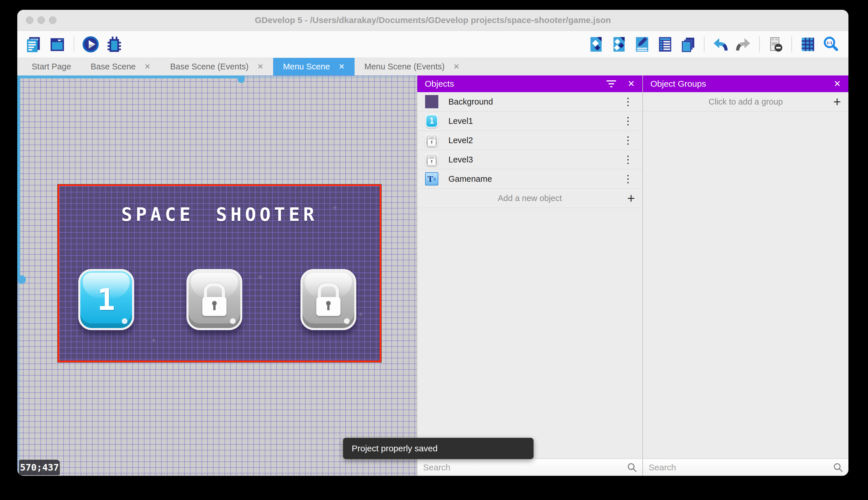 The height and width of the screenshot is (500, 868). I want to click on objects-editor-icon, so click(596, 44).